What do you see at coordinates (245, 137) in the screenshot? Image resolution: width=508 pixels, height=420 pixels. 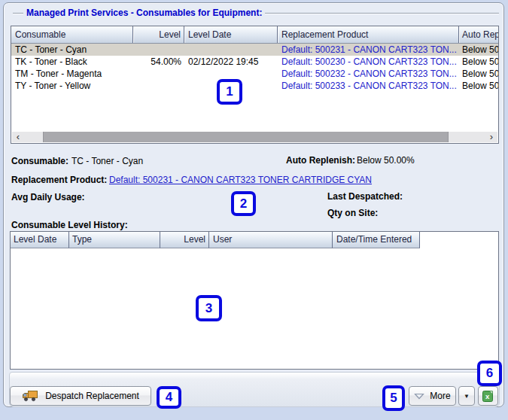 I see `scrollbar-thumb` at bounding box center [245, 137].